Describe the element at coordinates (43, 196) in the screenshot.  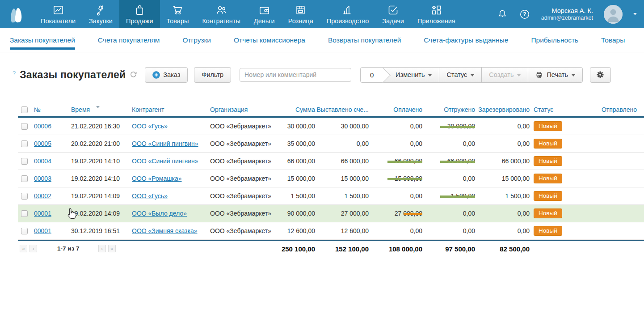
I see `order-number-link: 00002` at that location.